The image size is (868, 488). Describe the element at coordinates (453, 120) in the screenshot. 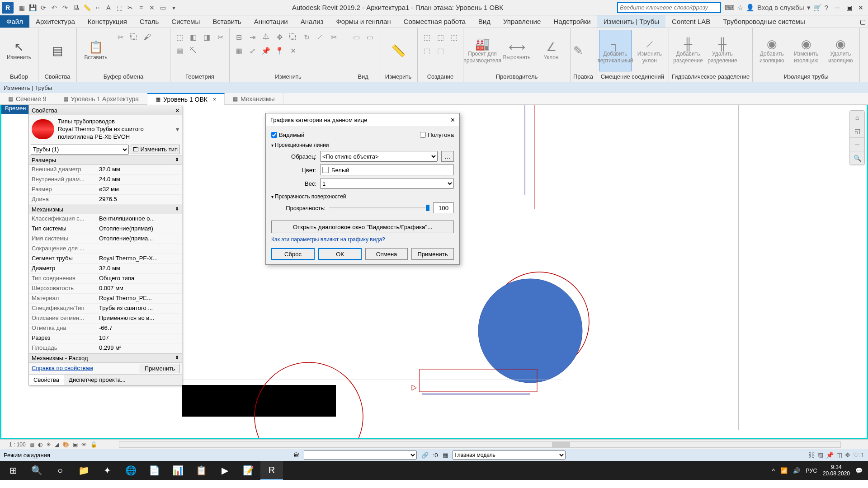

I see `dialog-close-icon: ×` at that location.